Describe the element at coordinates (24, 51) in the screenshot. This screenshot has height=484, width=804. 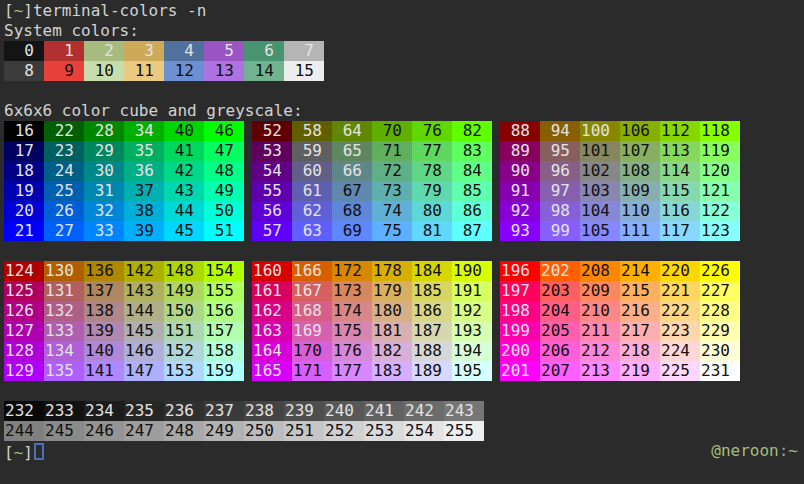
I see `color-cell-0: 0` at that location.